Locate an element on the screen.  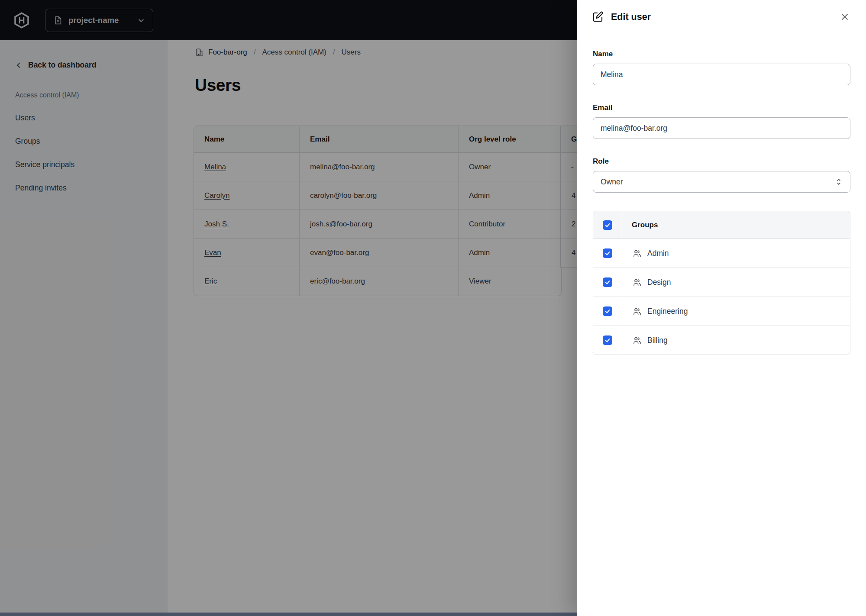
groups-table-body: AdminDesignEngineeringBilling is located at coordinates (721, 297).